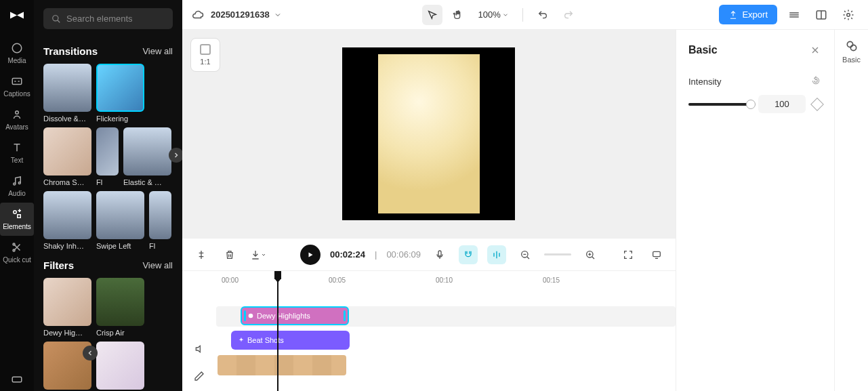 The width and height of the screenshot is (868, 391). What do you see at coordinates (569, 15) in the screenshot?
I see `redo-button` at bounding box center [569, 15].